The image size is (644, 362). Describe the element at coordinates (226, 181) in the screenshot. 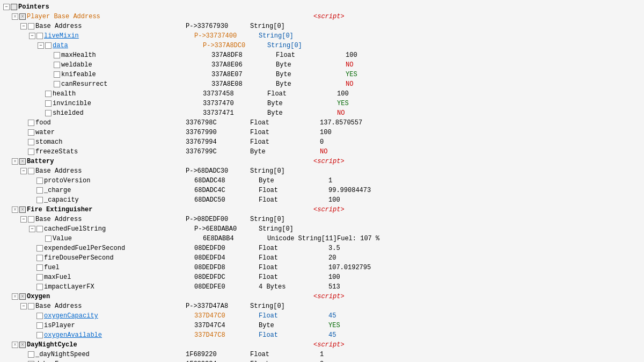

I see `row-address: 68DADC48` at that location.